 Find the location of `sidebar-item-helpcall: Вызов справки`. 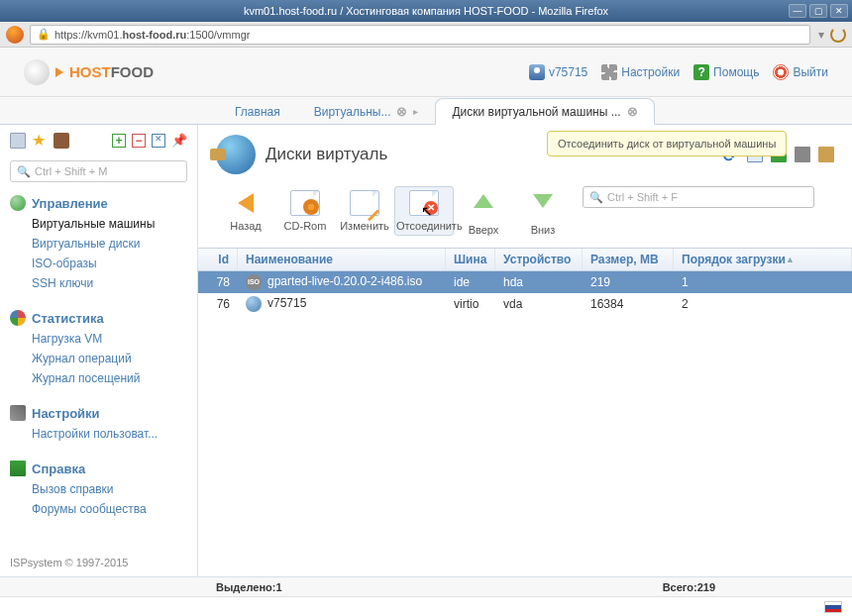

sidebar-item-helpcall: Вызов справки is located at coordinates (99, 489).